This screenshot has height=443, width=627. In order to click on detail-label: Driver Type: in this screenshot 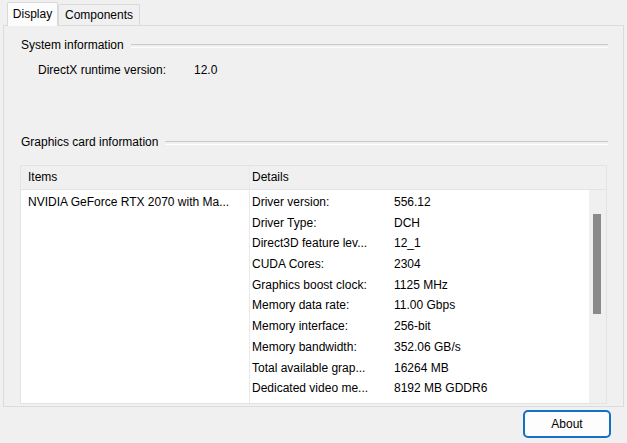, I will do `click(323, 224)`.